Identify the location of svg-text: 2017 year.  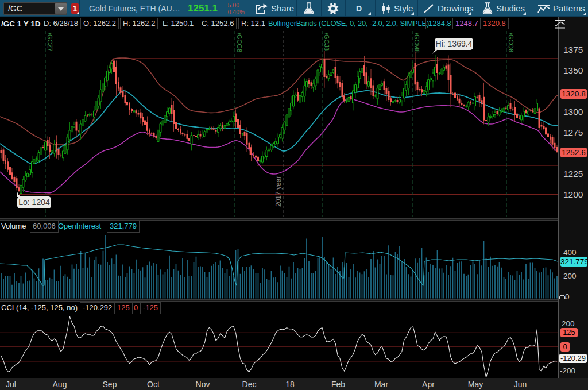
(278, 192).